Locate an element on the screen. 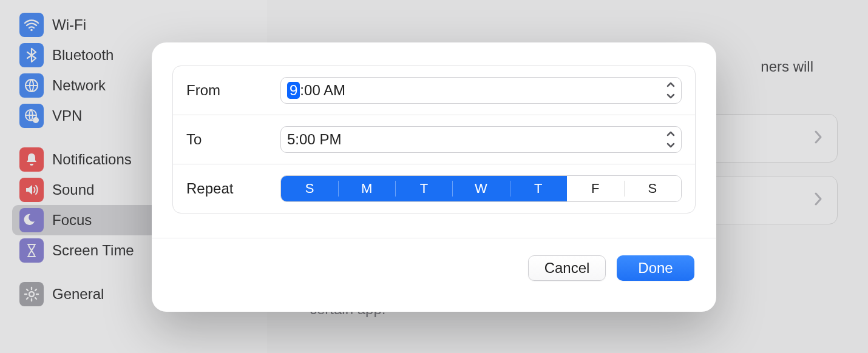 This screenshot has height=353, width=868. row-repeat: Repeat SMTWTFS is located at coordinates (434, 189).